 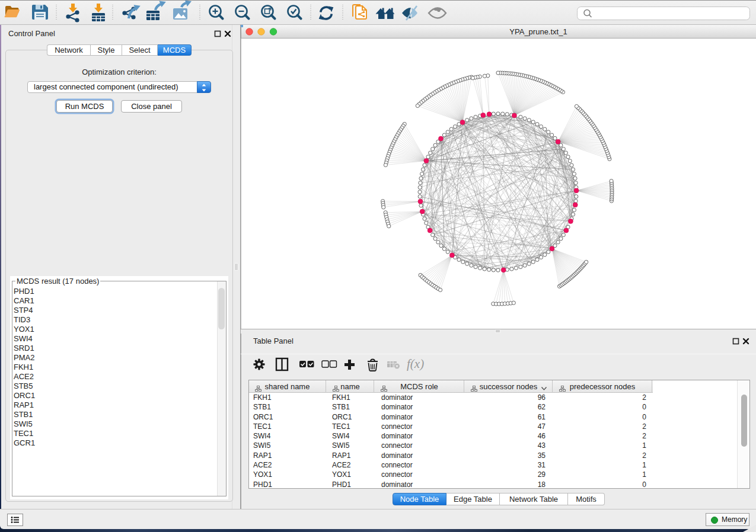 I want to click on svg-text: f(x), so click(x=415, y=364).